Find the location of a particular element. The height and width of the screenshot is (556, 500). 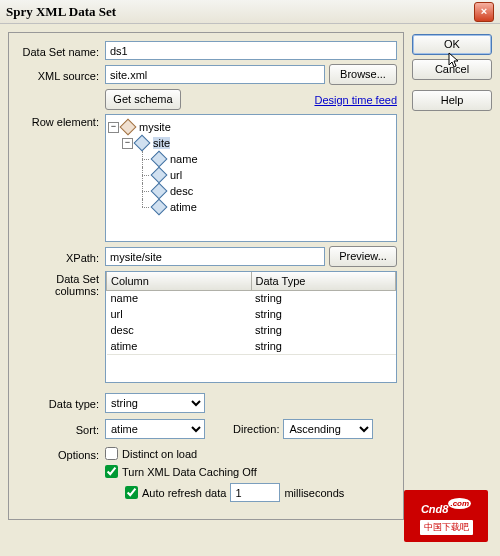

refresh-ms-input is located at coordinates (255, 492).